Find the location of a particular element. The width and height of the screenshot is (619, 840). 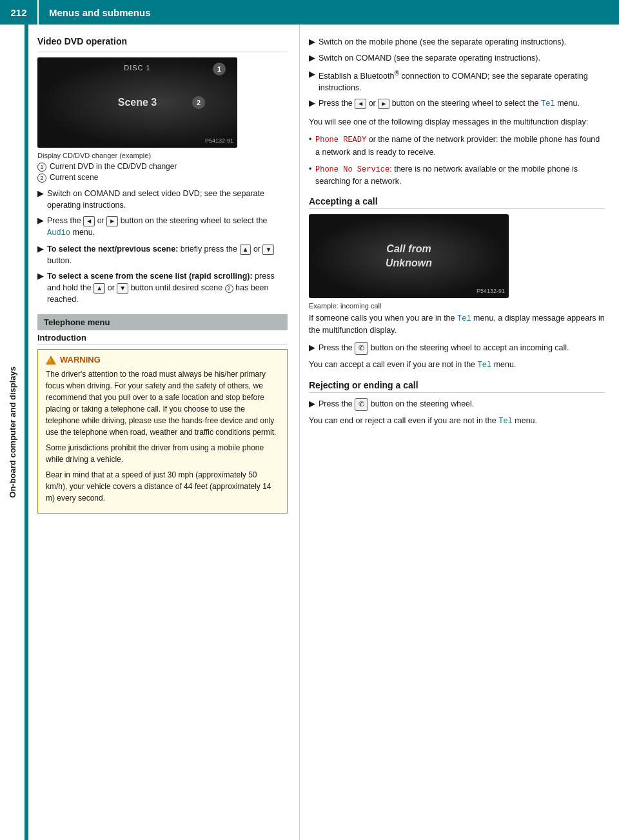

video-dvd-title: Video DVD operation is located at coordinates (162, 41).